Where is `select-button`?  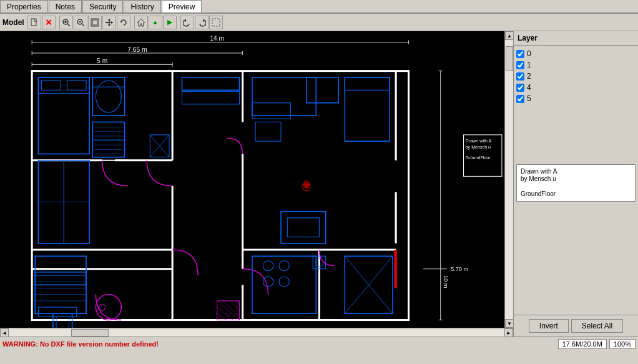
select-button is located at coordinates (216, 22).